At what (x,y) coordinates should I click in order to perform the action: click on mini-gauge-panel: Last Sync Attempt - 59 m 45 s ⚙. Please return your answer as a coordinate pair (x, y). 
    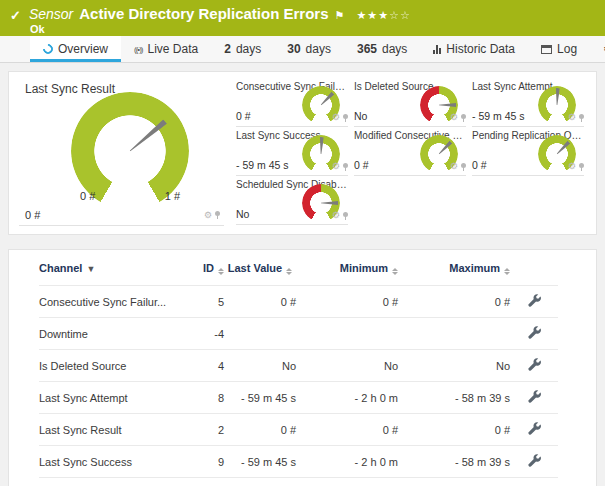
    Looking at the image, I should click on (528, 102).